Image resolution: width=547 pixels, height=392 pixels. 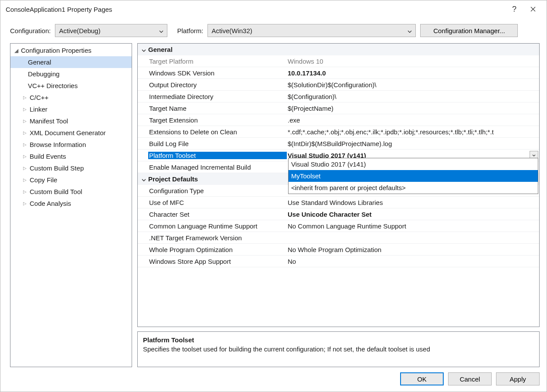 What do you see at coordinates (71, 156) in the screenshot?
I see `tree-item-build-events: ▷Build Events` at bounding box center [71, 156].